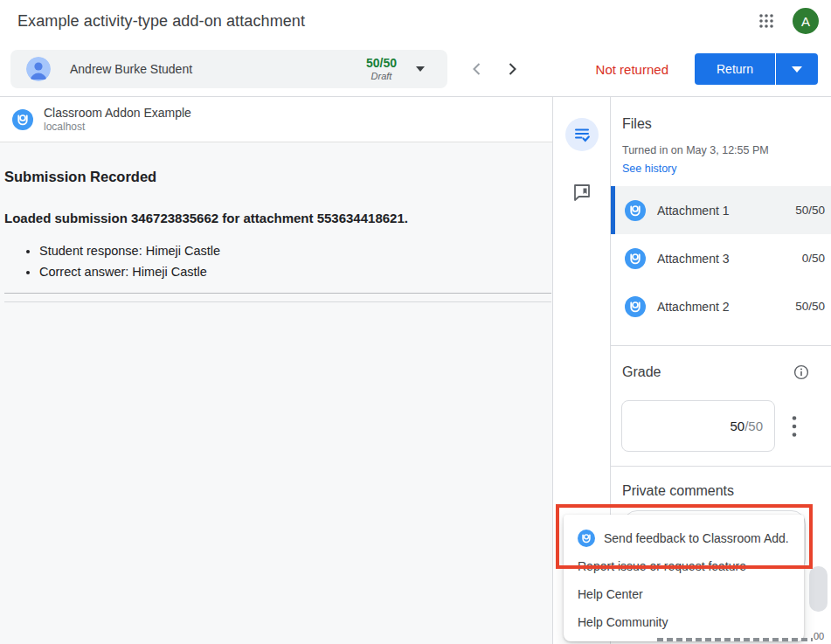 The image size is (831, 644). Describe the element at coordinates (721, 306) in the screenshot. I see `attachment-row: Attachment 2 50/50` at that location.